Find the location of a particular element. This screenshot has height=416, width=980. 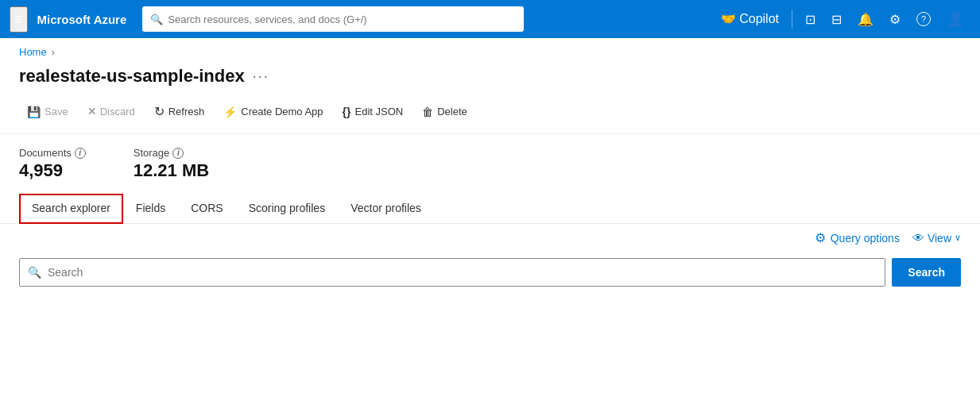

documents-value: 4,959 is located at coordinates (52, 171).